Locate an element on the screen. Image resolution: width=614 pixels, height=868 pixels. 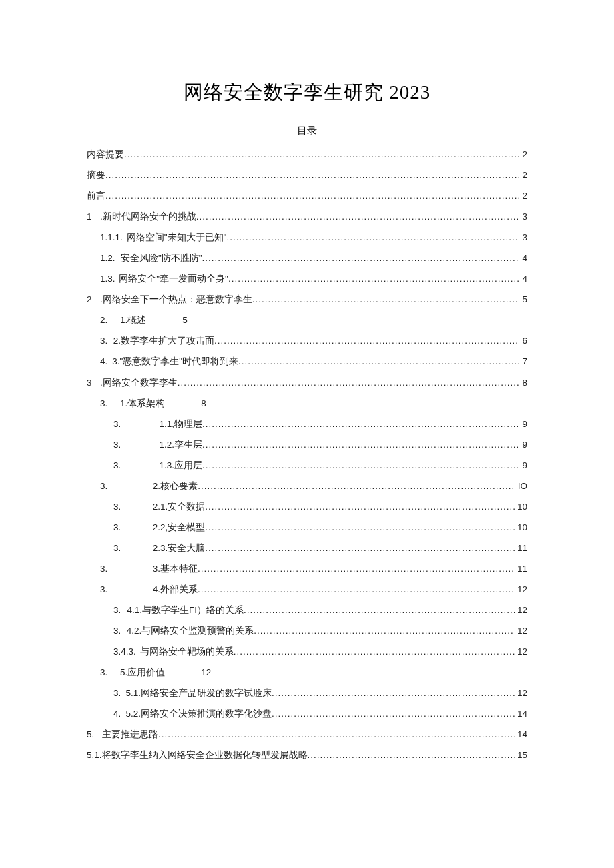
toc-label: 5.2.网络安全决策推演的数字化沙盘 is located at coordinates (199, 714).